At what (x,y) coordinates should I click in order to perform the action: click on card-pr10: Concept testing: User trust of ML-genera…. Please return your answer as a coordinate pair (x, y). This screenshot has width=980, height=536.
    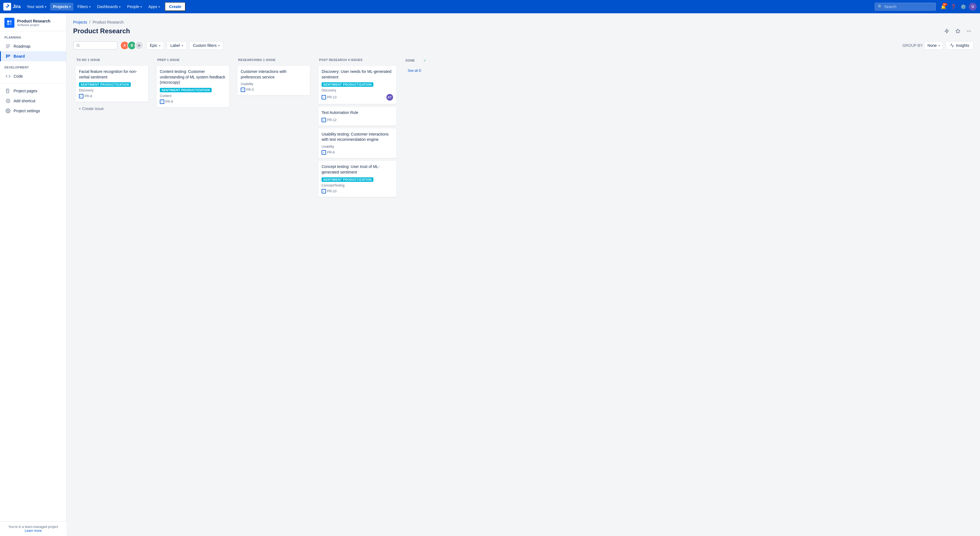
    Looking at the image, I should click on (358, 179).